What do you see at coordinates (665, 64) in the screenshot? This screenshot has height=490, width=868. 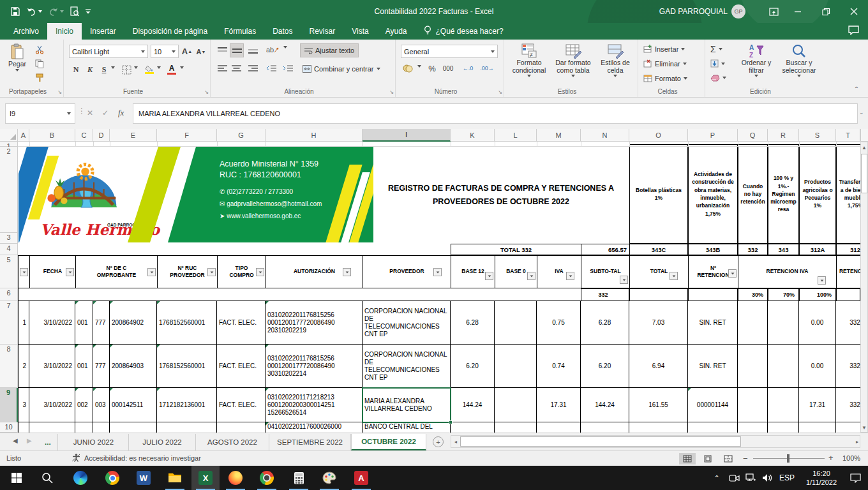 I see `delete-cells-button: Eliminar` at bounding box center [665, 64].